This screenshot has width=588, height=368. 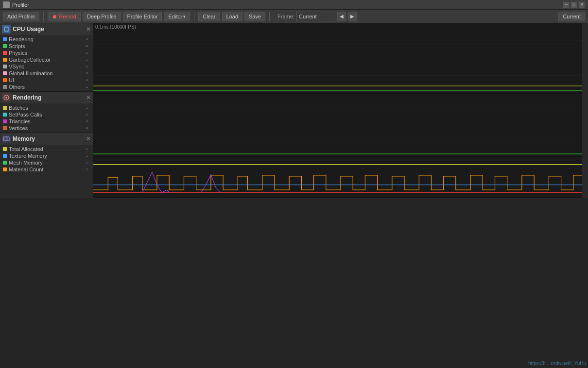 What do you see at coordinates (6, 98) in the screenshot?
I see `rendering-icon` at bounding box center [6, 98].